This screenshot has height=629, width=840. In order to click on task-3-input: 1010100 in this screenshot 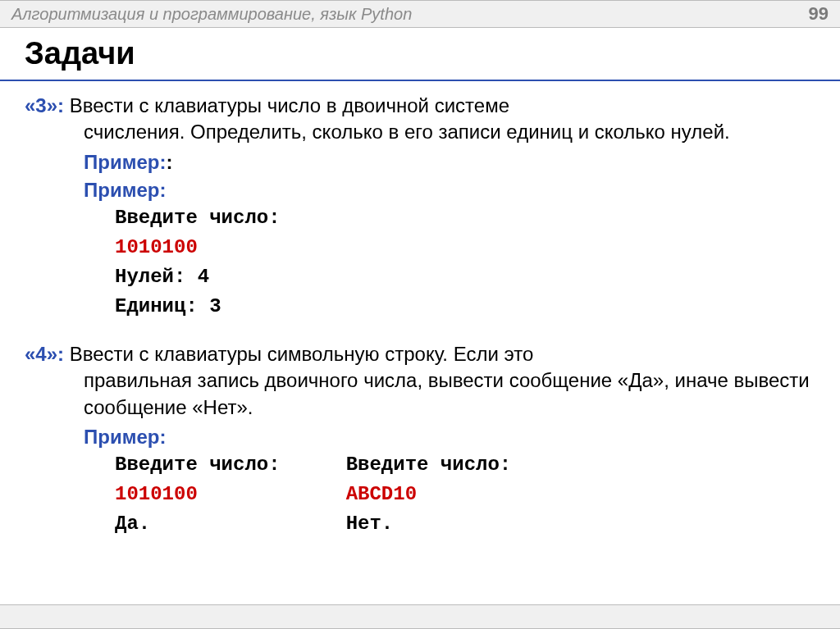, I will do `click(465, 248)`.